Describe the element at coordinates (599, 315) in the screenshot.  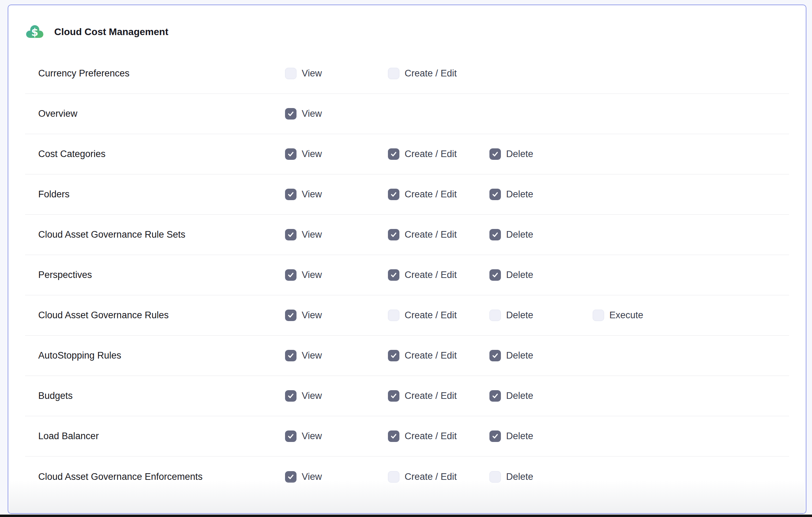
I see `execute-checkbox` at that location.